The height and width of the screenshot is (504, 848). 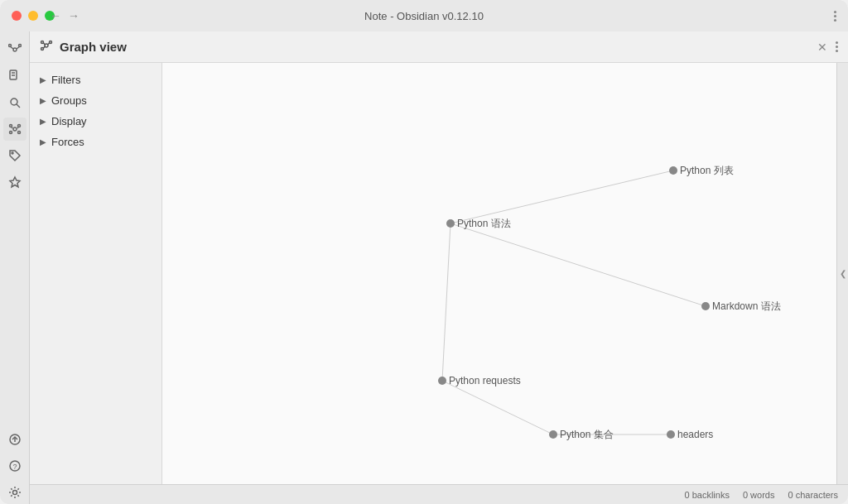 What do you see at coordinates (835, 17) in the screenshot?
I see `window-menu-button` at bounding box center [835, 17].